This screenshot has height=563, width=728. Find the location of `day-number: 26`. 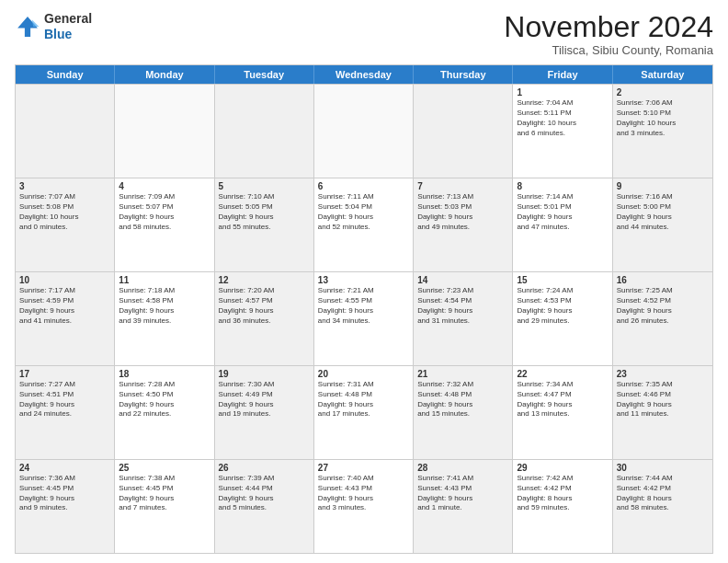

day-number: 26 is located at coordinates (265, 467).